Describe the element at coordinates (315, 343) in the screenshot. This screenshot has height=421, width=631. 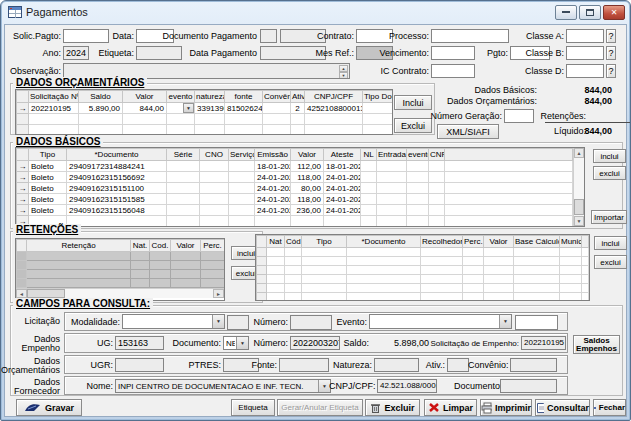
I see `empenho-numero-field: 2022003207` at that location.